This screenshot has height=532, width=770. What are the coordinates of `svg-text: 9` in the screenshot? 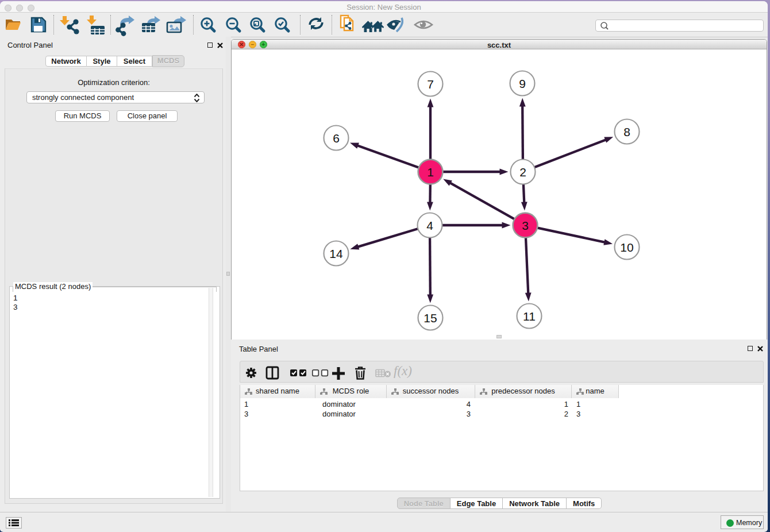 It's located at (522, 84).